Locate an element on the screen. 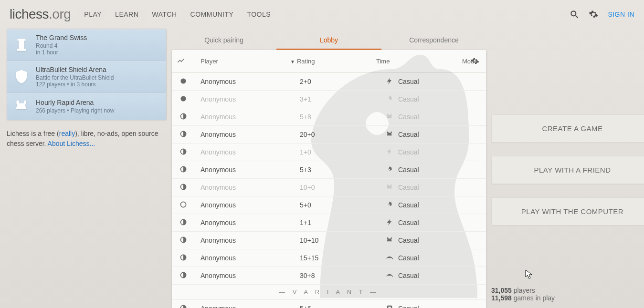  about-text: Lichess is a free (really), libre, no-ad… is located at coordinates (87, 139).